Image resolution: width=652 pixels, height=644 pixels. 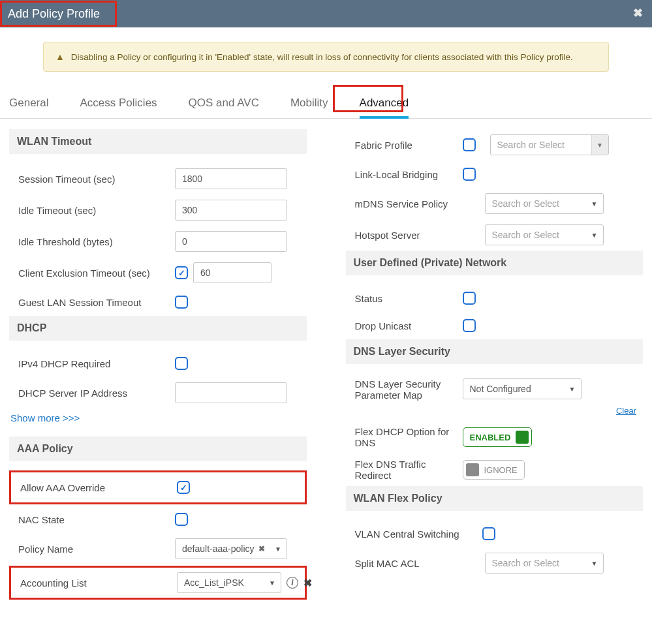 What do you see at coordinates (638, 13) in the screenshot?
I see `close-icon: ✖` at bounding box center [638, 13].